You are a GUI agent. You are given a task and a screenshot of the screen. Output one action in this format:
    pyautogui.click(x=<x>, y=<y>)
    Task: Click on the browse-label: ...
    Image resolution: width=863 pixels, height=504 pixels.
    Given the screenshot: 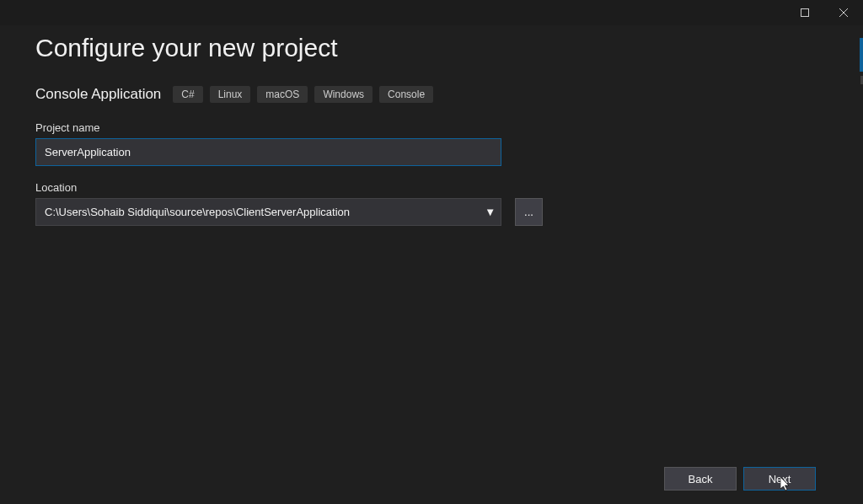 What is the action you would take?
    pyautogui.click(x=529, y=212)
    